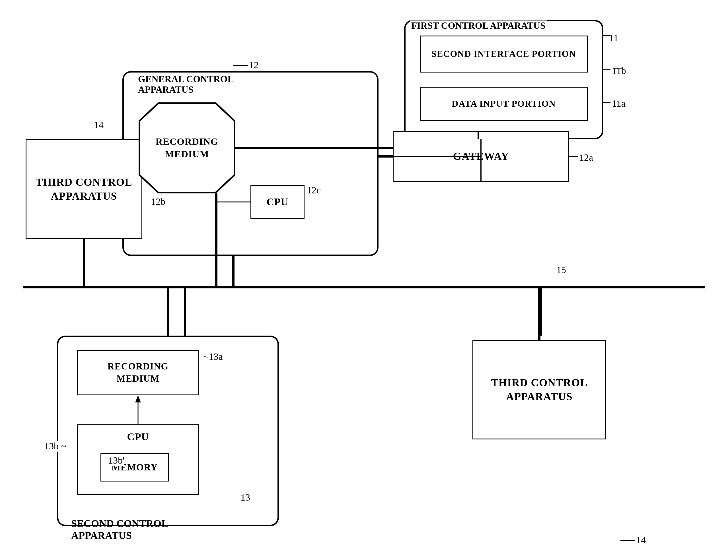 The image size is (728, 560). Describe the element at coordinates (314, 190) in the screenshot. I see `ref-12c: 12c` at that location.